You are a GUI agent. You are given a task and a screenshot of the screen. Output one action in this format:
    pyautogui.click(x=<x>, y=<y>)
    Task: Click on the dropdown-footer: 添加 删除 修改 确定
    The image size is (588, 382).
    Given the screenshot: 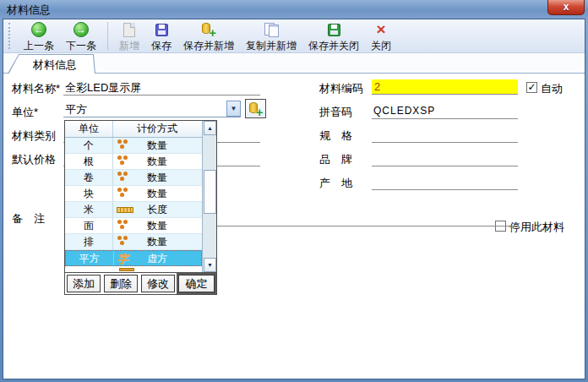 What is the action you would take?
    pyautogui.click(x=140, y=283)
    